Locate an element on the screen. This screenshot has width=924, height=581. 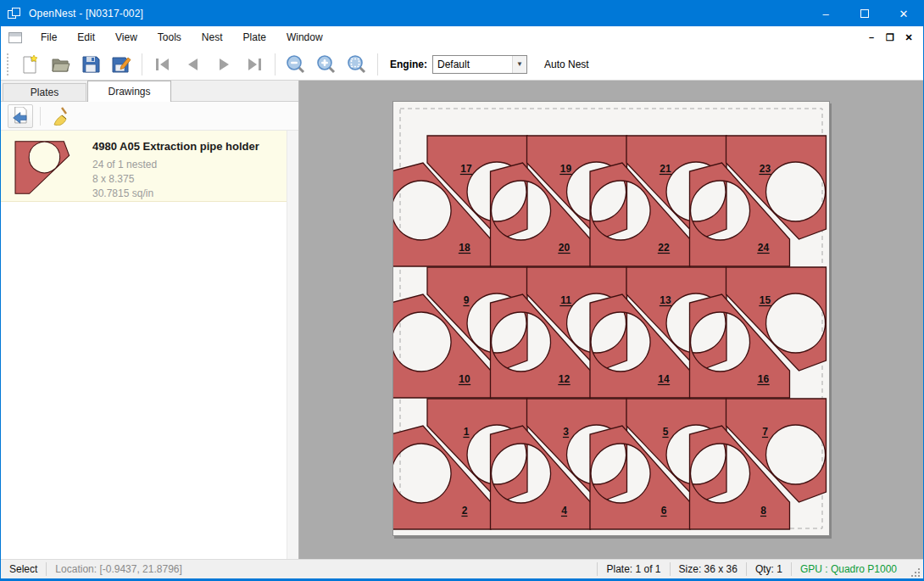
import-arrow-icon is located at coordinates (20, 116).